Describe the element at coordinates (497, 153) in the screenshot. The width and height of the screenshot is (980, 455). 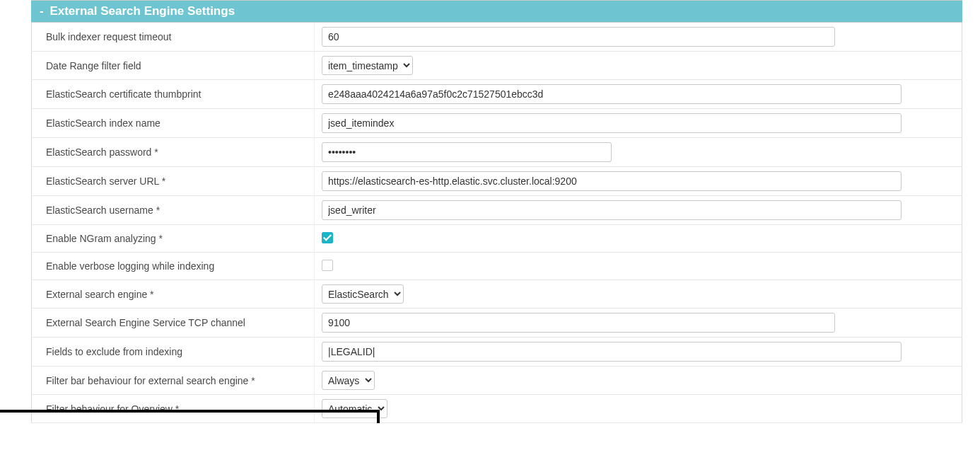
I see `row-es-password: ElasticSearch password *` at that location.